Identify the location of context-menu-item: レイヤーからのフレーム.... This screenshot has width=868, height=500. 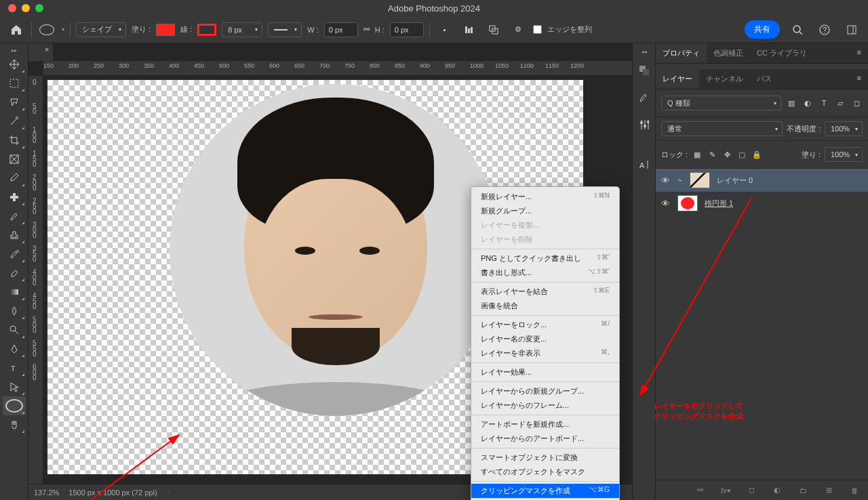
(545, 405).